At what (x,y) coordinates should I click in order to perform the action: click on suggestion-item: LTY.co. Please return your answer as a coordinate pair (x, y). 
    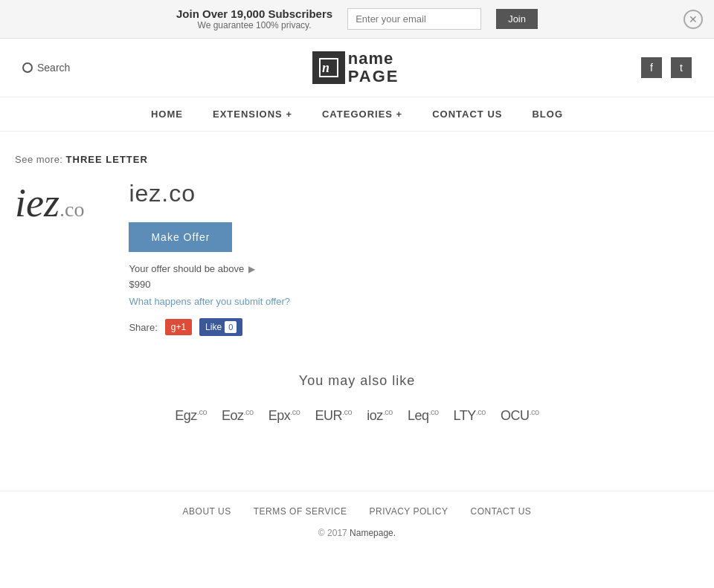
    Looking at the image, I should click on (470, 416).